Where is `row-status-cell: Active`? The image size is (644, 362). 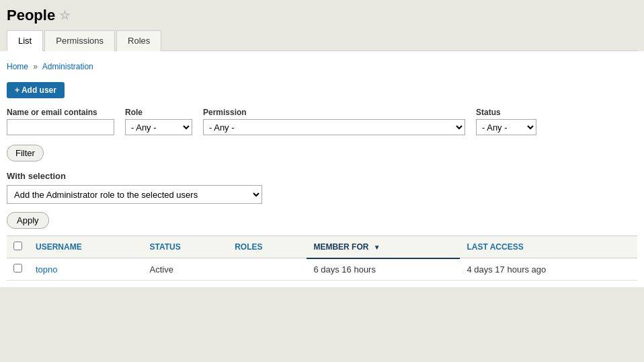
row-status-cell: Active is located at coordinates (186, 269).